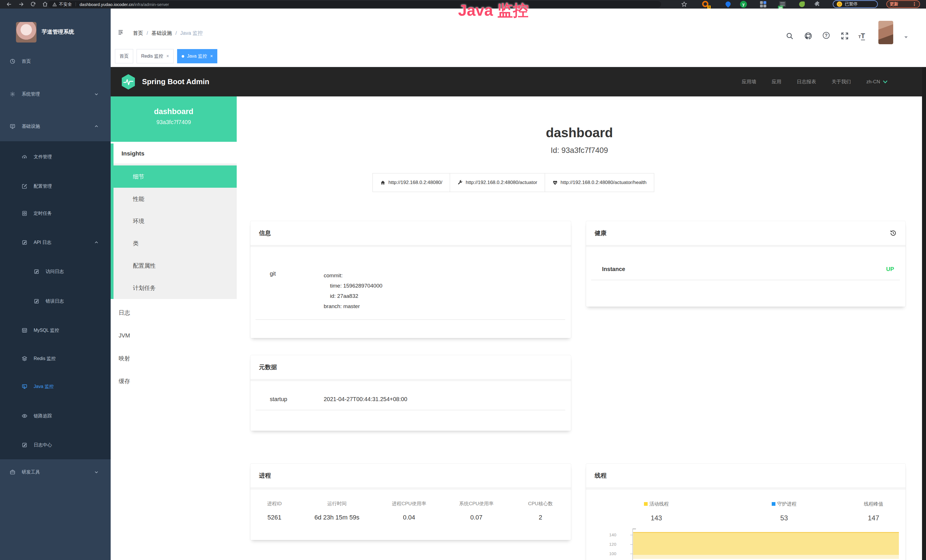  I want to click on extension-icon-orange: 1, so click(706, 4).